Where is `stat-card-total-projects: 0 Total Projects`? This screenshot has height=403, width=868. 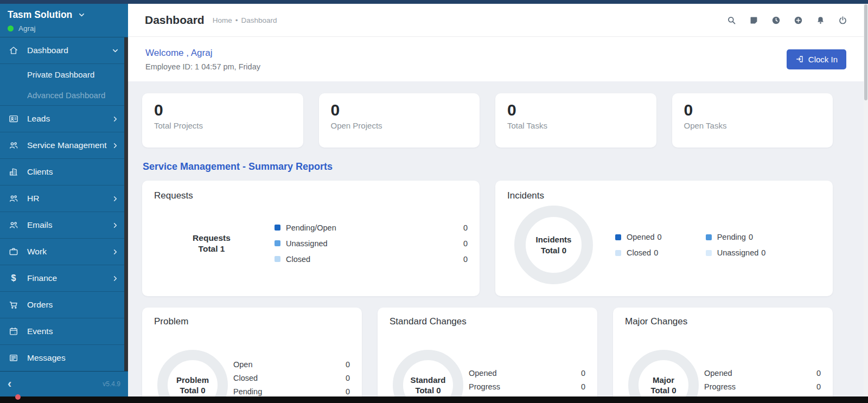 stat-card-total-projects: 0 Total Projects is located at coordinates (222, 120).